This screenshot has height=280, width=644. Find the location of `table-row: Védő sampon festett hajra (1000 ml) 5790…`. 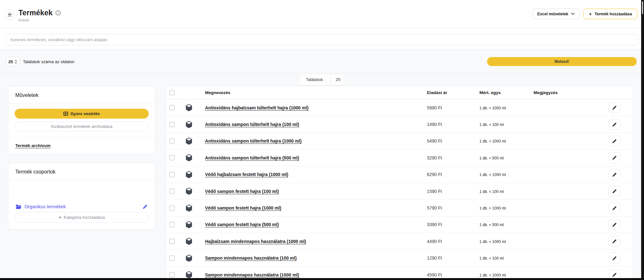

table-row: Védő sampon festett hajra (1000 ml) 5790… is located at coordinates (400, 208).